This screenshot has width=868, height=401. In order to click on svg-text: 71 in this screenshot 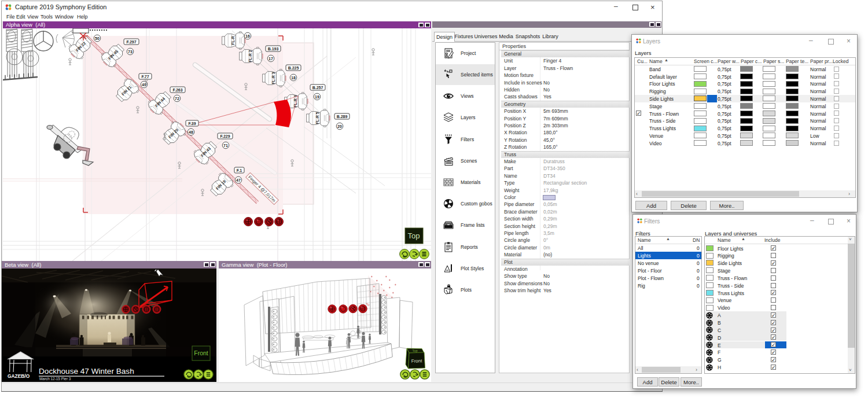, I will do `click(226, 146)`.